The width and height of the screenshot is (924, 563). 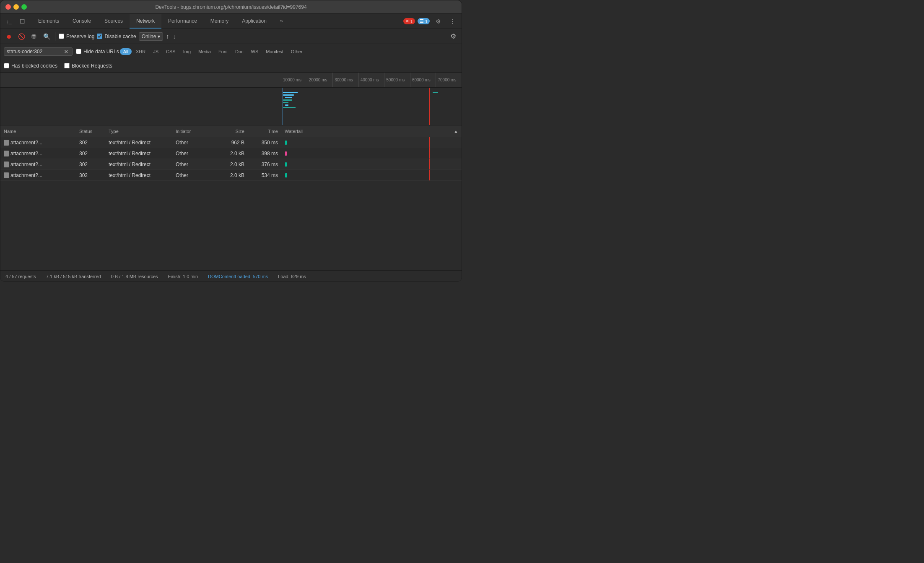 What do you see at coordinates (171, 36) in the screenshot?
I see `import-export: ↑ ↓` at bounding box center [171, 36].